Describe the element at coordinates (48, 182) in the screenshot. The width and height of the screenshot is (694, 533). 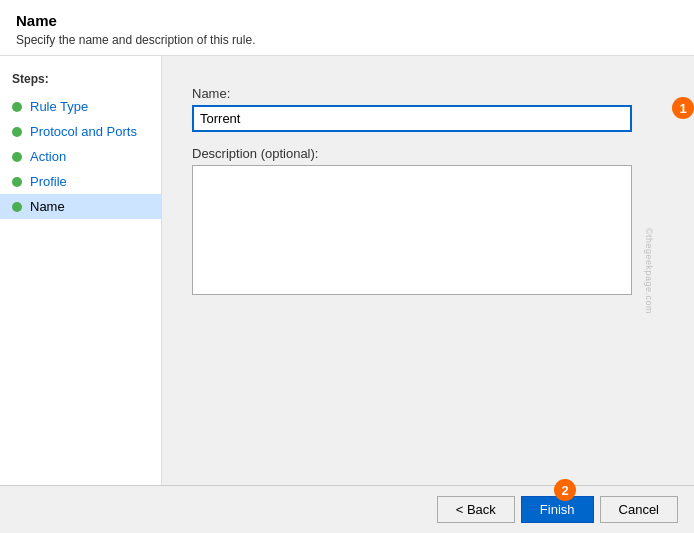
I see `sidebar-item-profile-label: Profile` at that location.